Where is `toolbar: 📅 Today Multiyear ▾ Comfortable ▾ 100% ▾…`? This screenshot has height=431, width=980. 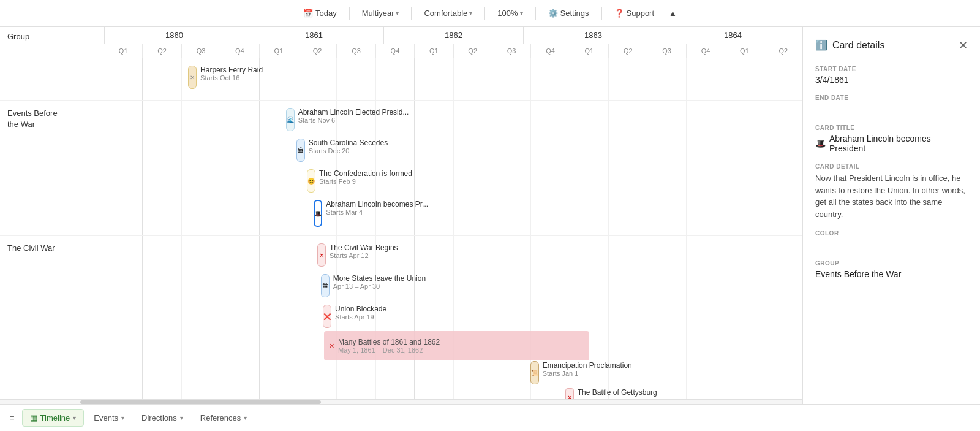 toolbar: 📅 Today Multiyear ▾ Comfortable ▾ 100% ▾… is located at coordinates (490, 13).